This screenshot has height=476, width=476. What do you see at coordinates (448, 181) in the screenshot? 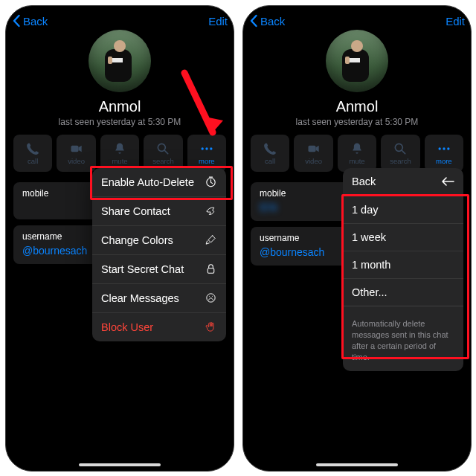
I see `arrow-left-icon` at bounding box center [448, 181].